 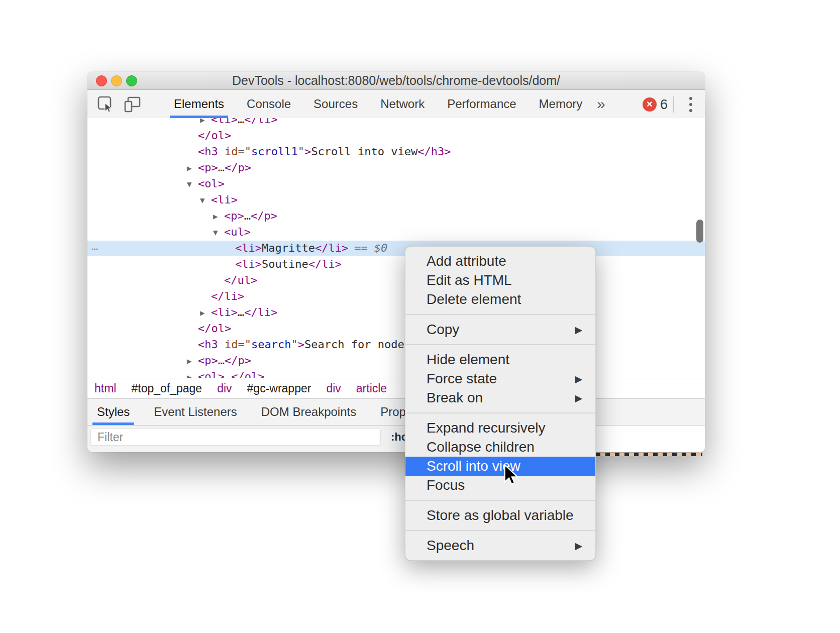 What do you see at coordinates (231, 374) in the screenshot?
I see `dom-node-text: <ol>…</ol>` at bounding box center [231, 374].